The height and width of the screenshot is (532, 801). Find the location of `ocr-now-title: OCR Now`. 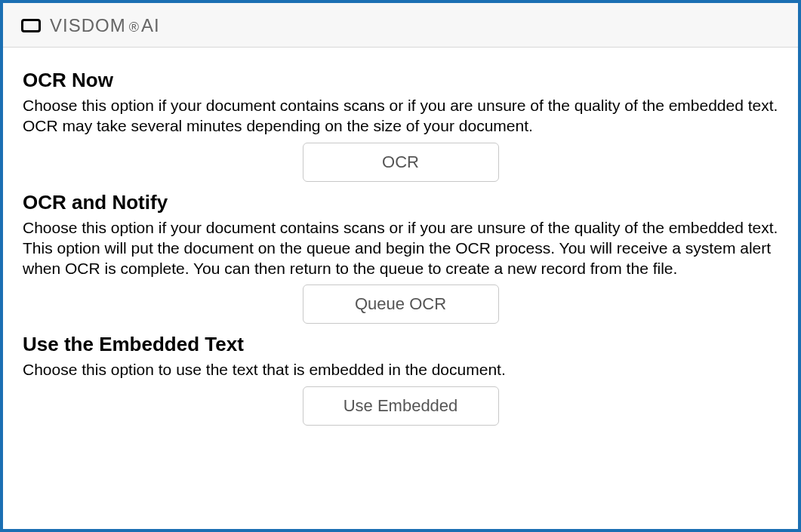

ocr-now-title: OCR Now is located at coordinates (400, 80).